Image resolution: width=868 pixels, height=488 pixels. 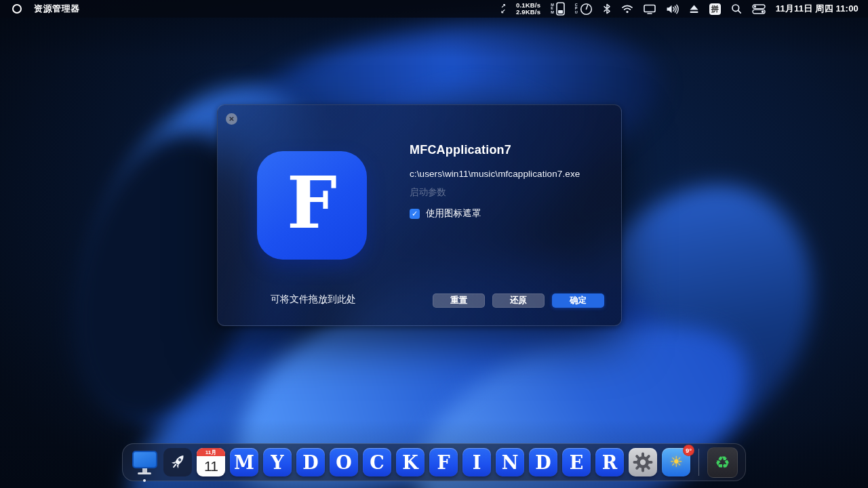 What do you see at coordinates (443, 462) in the screenshot?
I see `dock-letter-tile: F` at bounding box center [443, 462].